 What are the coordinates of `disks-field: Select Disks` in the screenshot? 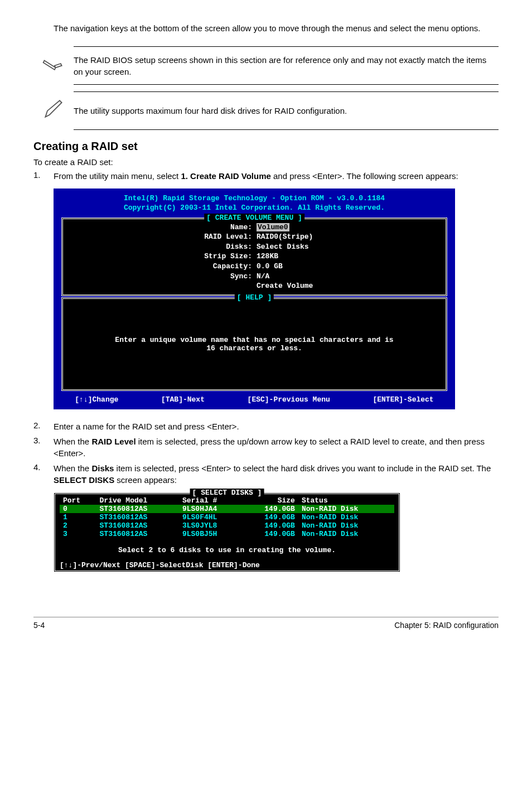 It's located at (348, 247).